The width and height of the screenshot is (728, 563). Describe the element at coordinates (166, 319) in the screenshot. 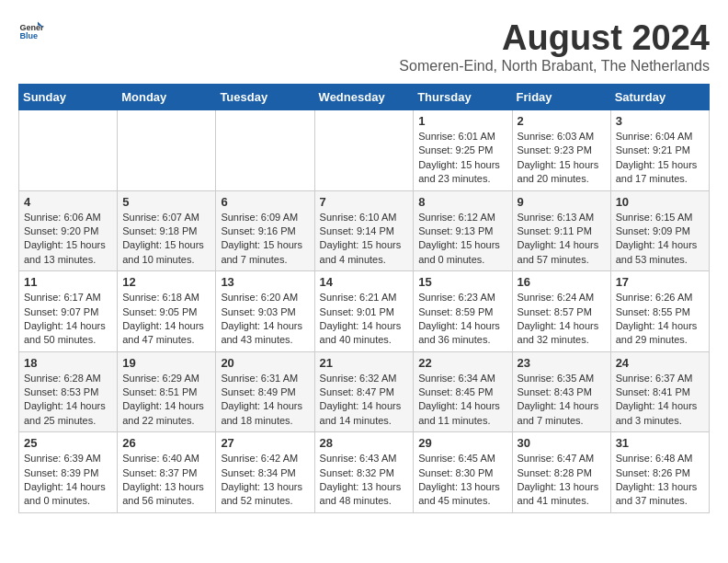

I see `day-info: Sunrise: 6:18 AM Sunset: 9:05 PM Dayligh…` at that location.